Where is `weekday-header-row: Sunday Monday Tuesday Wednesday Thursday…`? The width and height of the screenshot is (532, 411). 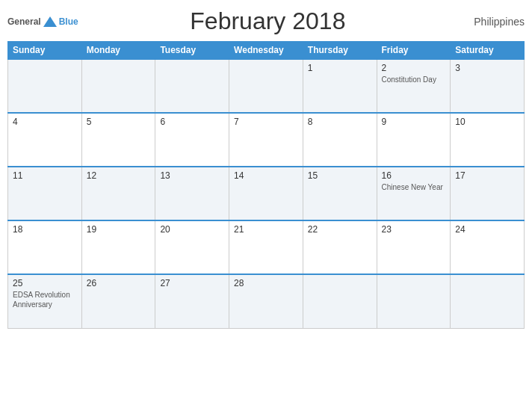 weekday-header-row: Sunday Monday Tuesday Wednesday Thursday… is located at coordinates (266, 51).